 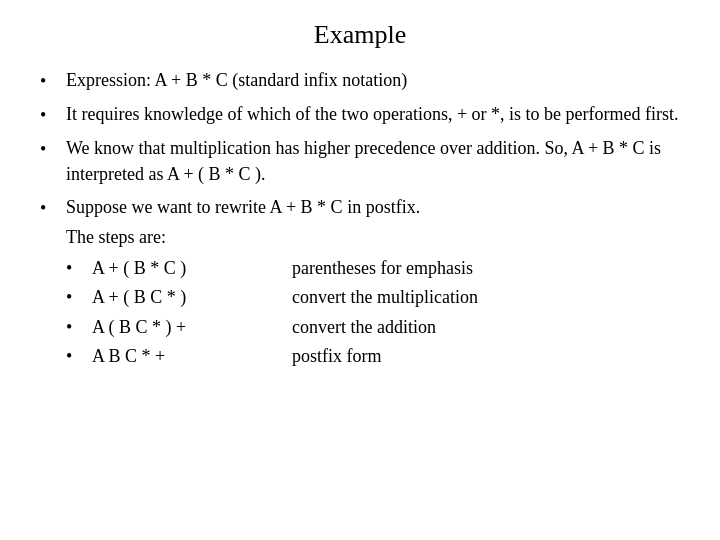 What do you see at coordinates (486, 268) in the screenshot?
I see `step-desc-1: parentheses for emphasis` at bounding box center [486, 268].